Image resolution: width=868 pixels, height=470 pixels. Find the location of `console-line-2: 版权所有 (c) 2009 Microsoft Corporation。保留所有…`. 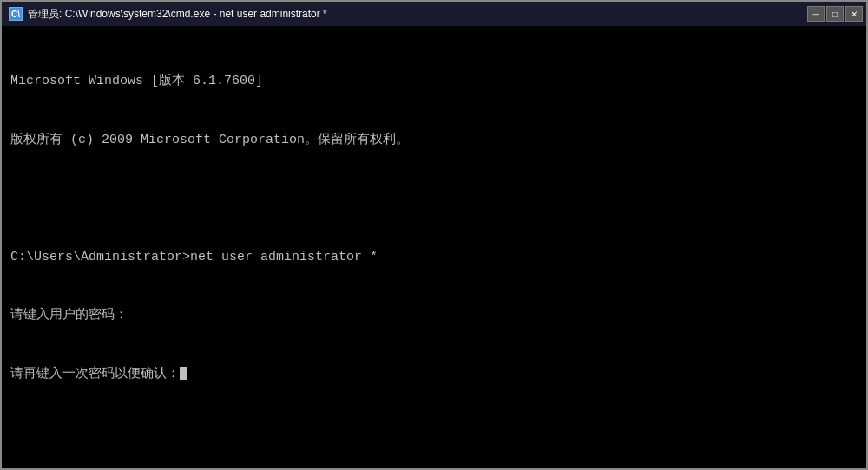

console-line-2: 版权所有 (c) 2009 Microsoft Corporation。保留所有… is located at coordinates (434, 140).